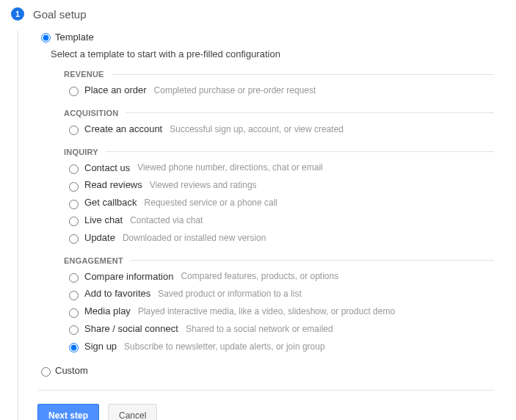  Describe the element at coordinates (280, 329) in the screenshot. I see `goal-option: Share / social connectShared to a social…` at that location.